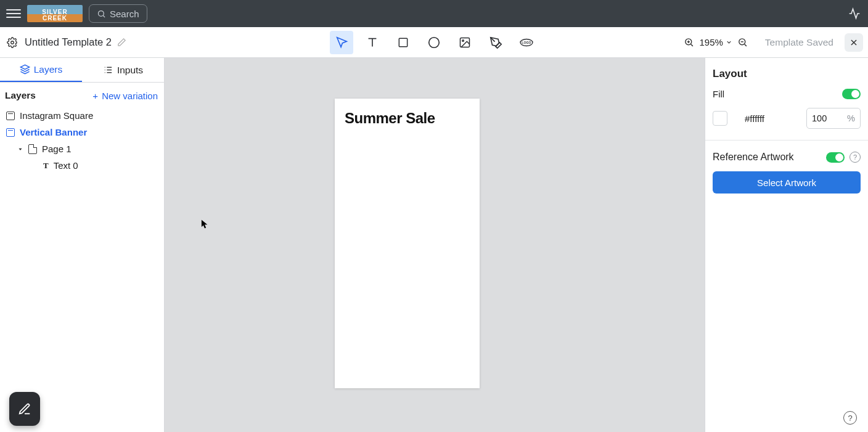 The height and width of the screenshot is (432, 868). Describe the element at coordinates (434, 43) in the screenshot. I see `canvas-tools: LOGO` at that location.